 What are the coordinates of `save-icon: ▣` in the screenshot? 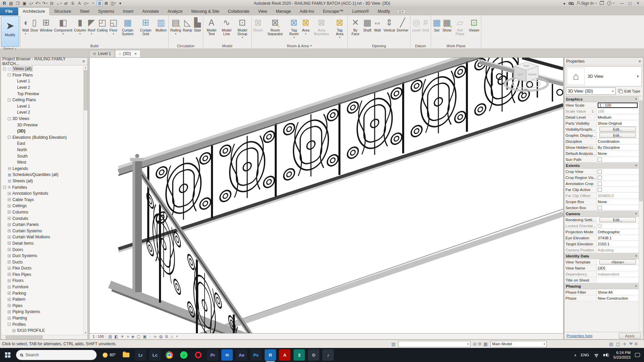 It's located at (24, 3).